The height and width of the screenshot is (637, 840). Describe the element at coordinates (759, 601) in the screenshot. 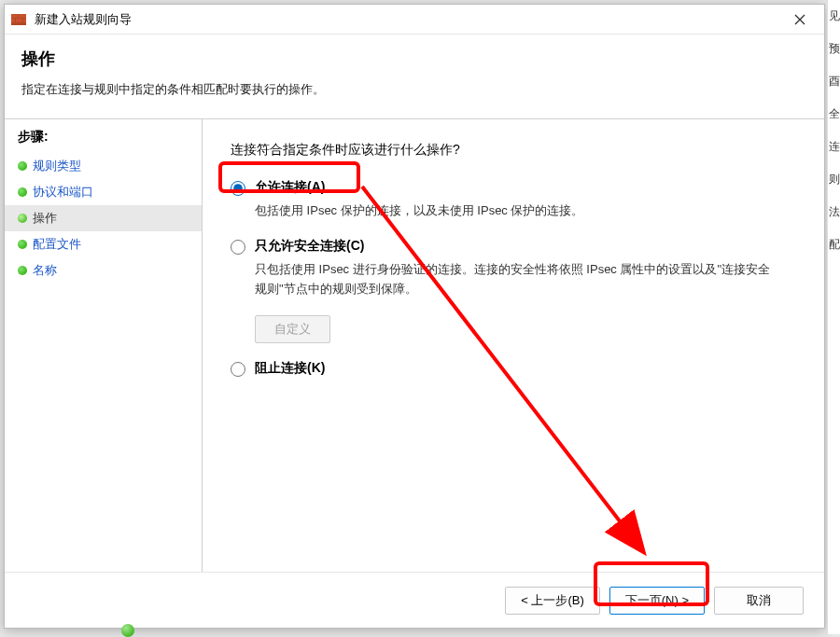

I see `cancel-button: 取消` at that location.